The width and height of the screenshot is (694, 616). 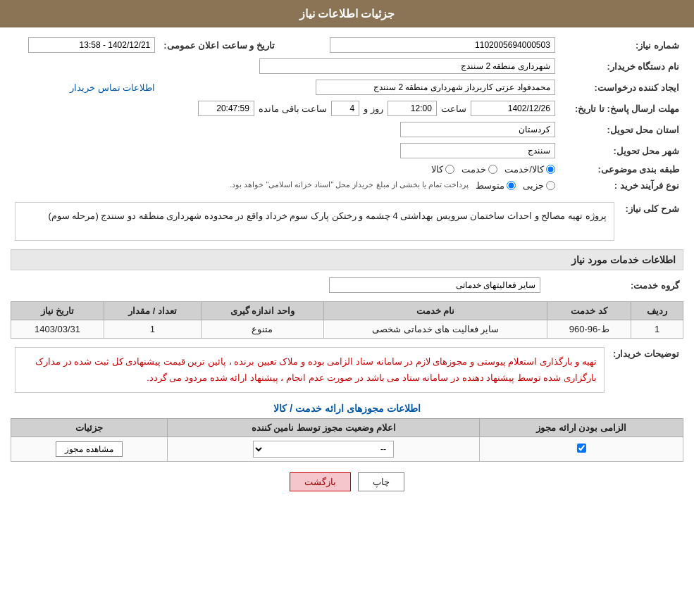 What do you see at coordinates (657, 311) in the screenshot?
I see `col-header-row: ردیف` at bounding box center [657, 311].